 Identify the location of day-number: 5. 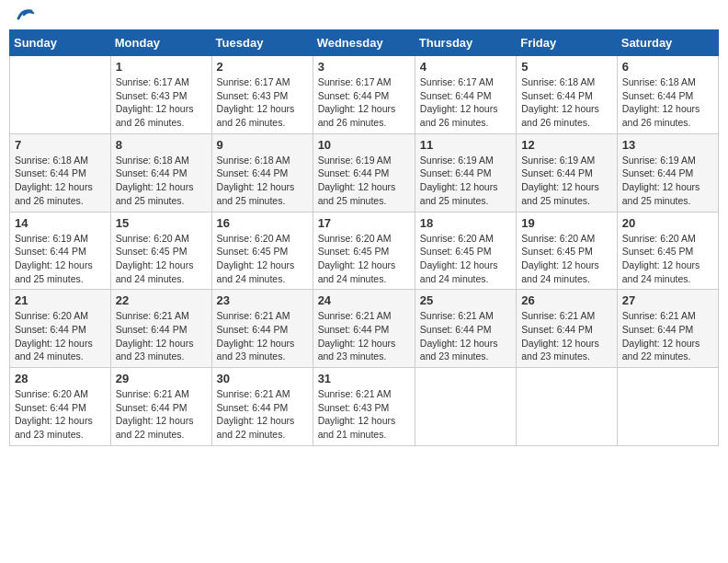
(566, 66).